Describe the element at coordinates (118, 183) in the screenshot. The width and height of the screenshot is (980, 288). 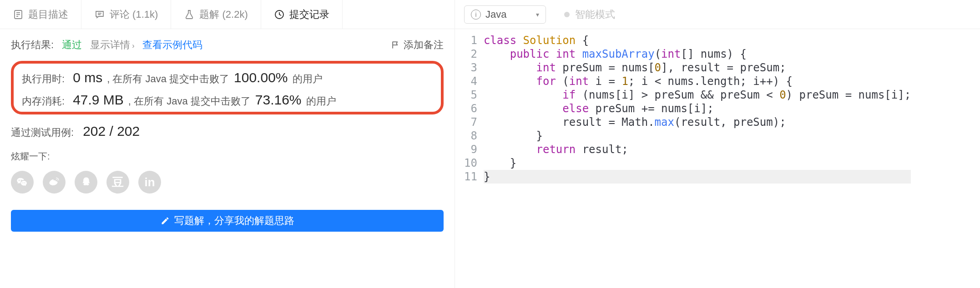
I see `douban-icon: 豆` at that location.